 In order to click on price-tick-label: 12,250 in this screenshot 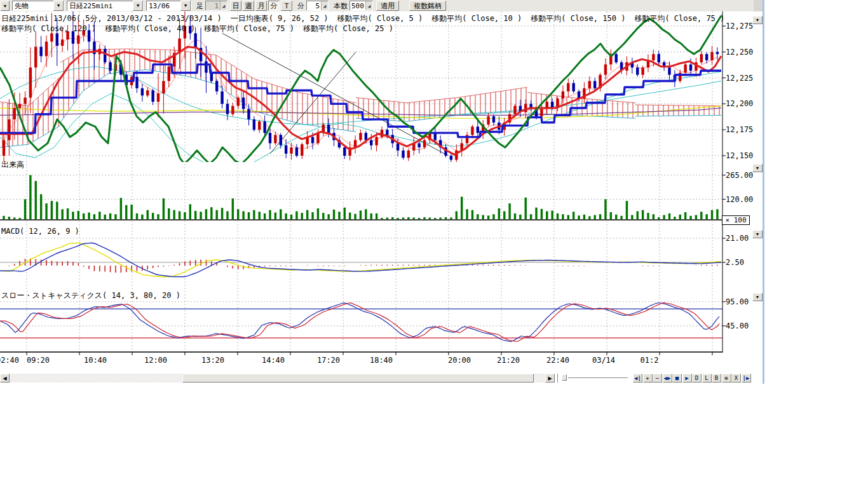, I will do `click(740, 52)`.